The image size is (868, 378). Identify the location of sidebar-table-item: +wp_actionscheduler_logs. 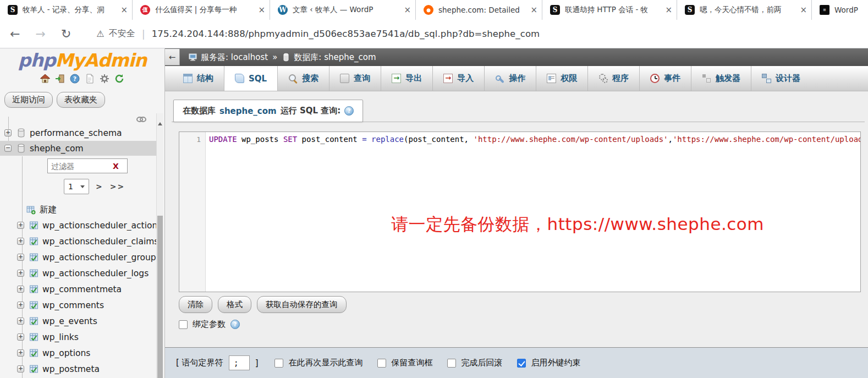
(78, 273).